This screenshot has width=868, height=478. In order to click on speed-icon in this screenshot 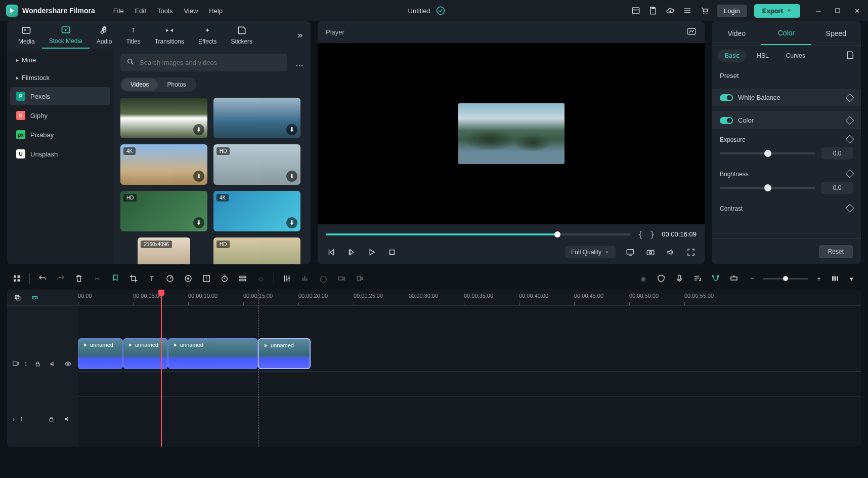, I will do `click(170, 278)`.